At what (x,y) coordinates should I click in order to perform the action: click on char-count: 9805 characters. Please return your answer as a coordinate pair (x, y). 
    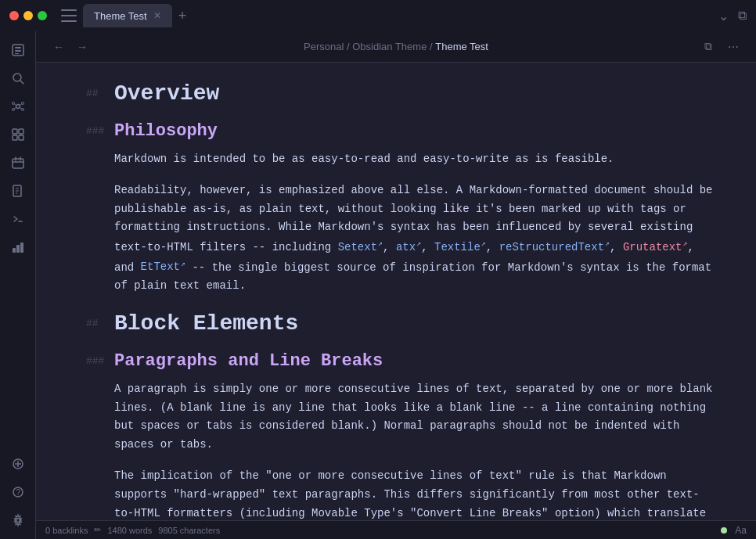
    Looking at the image, I should click on (189, 530).